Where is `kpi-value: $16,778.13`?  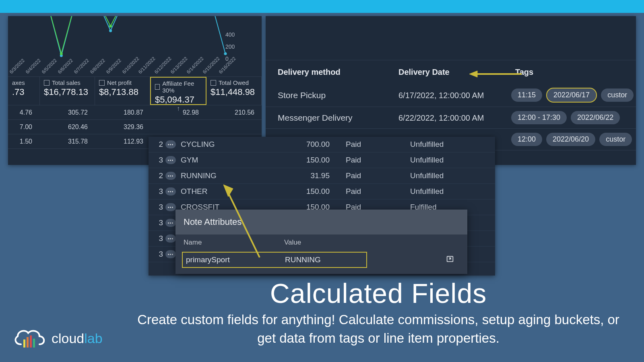 kpi-value: $16,778.13 is located at coordinates (67, 92).